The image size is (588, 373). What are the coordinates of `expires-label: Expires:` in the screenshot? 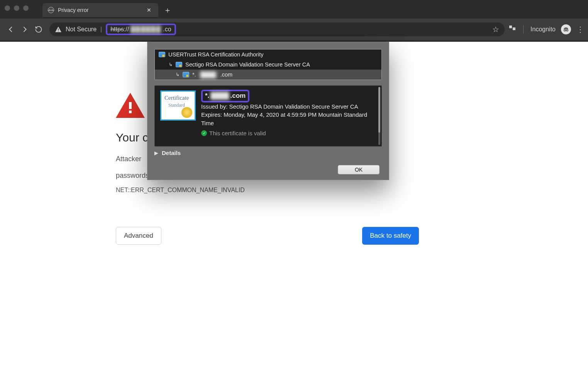 It's located at (212, 114).